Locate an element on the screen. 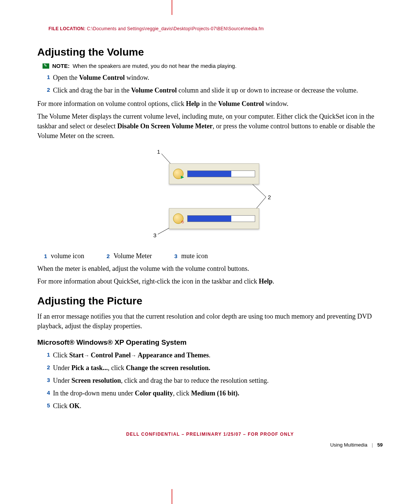 The height and width of the screenshot is (504, 420). picture-step-1: Click Start→ Control Panel→ Appearance a… is located at coordinates (213, 355).